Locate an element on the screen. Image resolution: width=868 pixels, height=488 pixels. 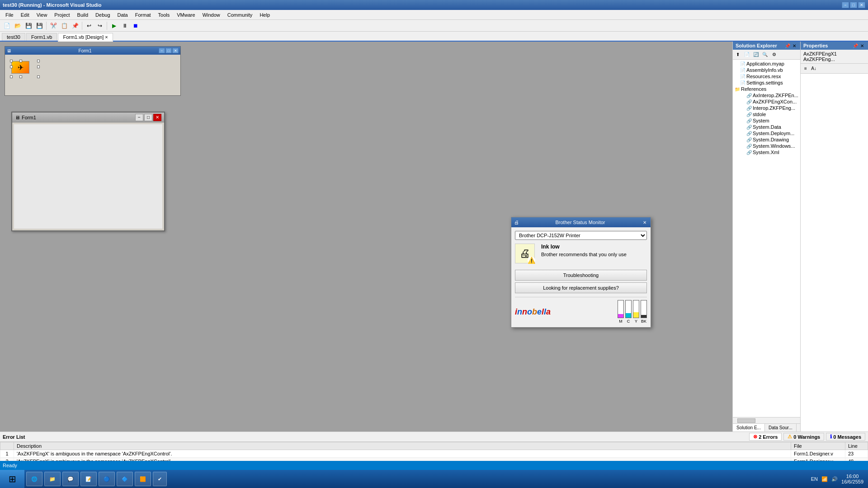
menu-item-vmware: VMware is located at coordinates (186, 15).